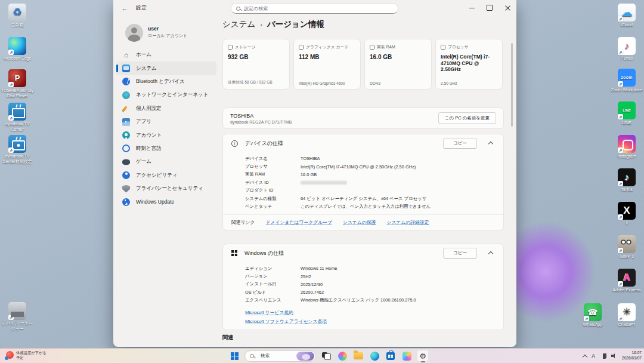 This screenshot has width=644, height=363. What do you see at coordinates (234, 356) in the screenshot?
I see `start-button` at bounding box center [234, 356].